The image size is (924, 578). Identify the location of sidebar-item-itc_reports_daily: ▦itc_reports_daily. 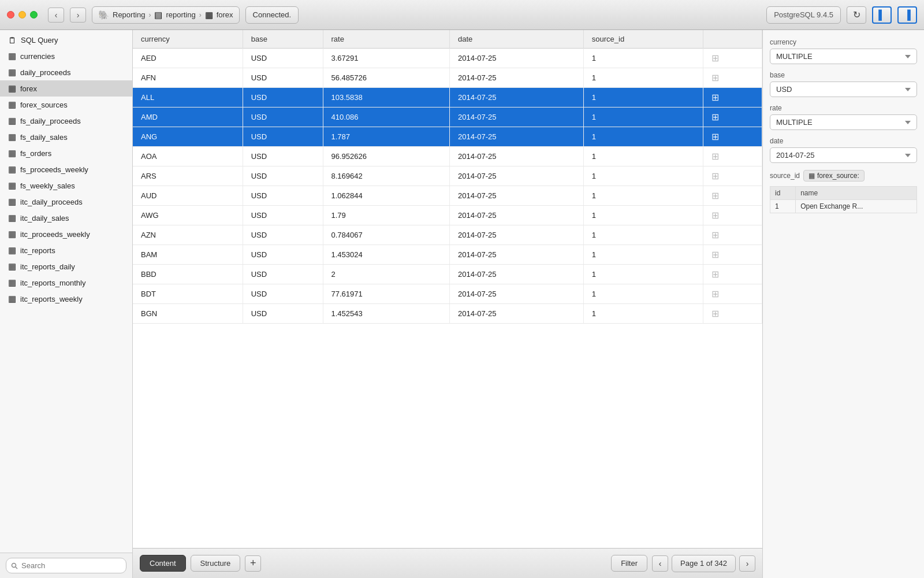
(66, 266).